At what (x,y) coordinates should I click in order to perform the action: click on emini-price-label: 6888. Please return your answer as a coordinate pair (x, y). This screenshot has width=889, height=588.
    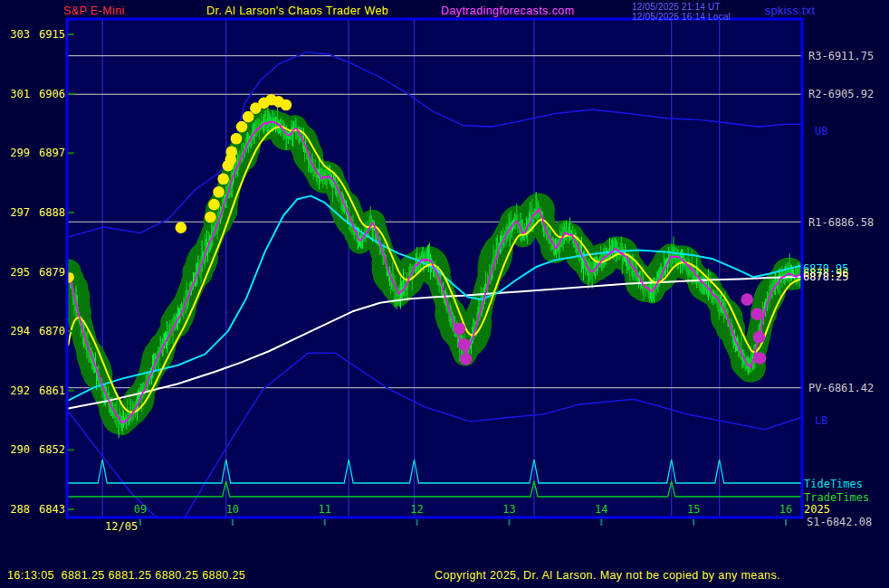
    Looking at the image, I should click on (53, 213).